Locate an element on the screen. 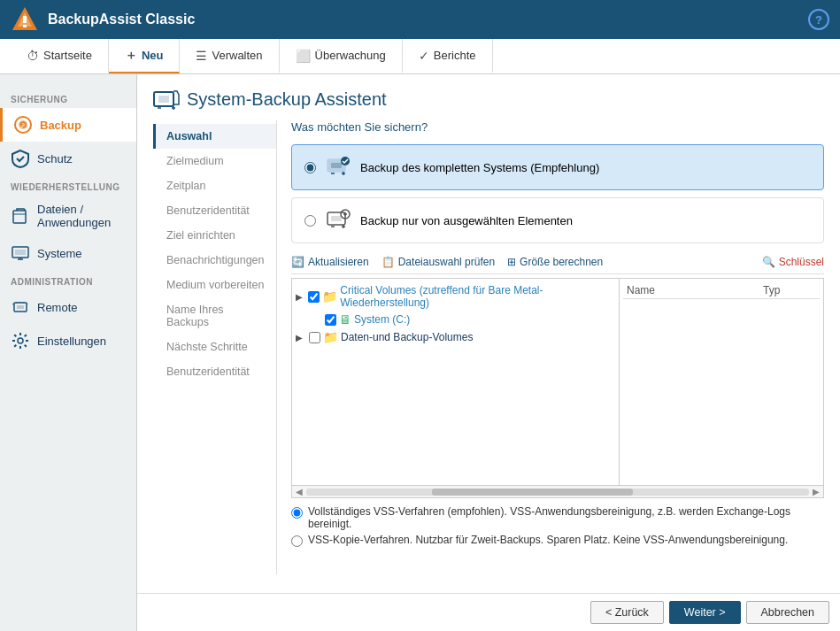  plus-icon: ＋ is located at coordinates (131, 56).